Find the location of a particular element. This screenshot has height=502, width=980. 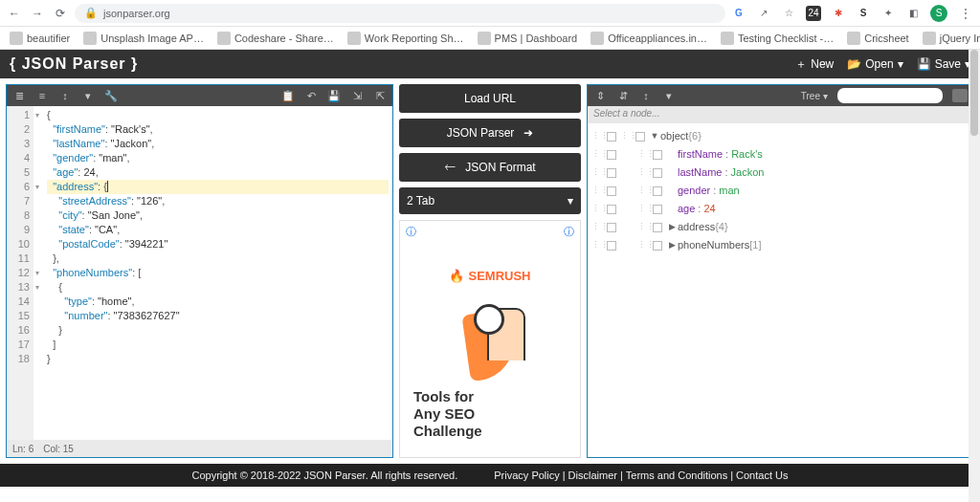

expand-collapse-toggle is located at coordinates (960, 96).